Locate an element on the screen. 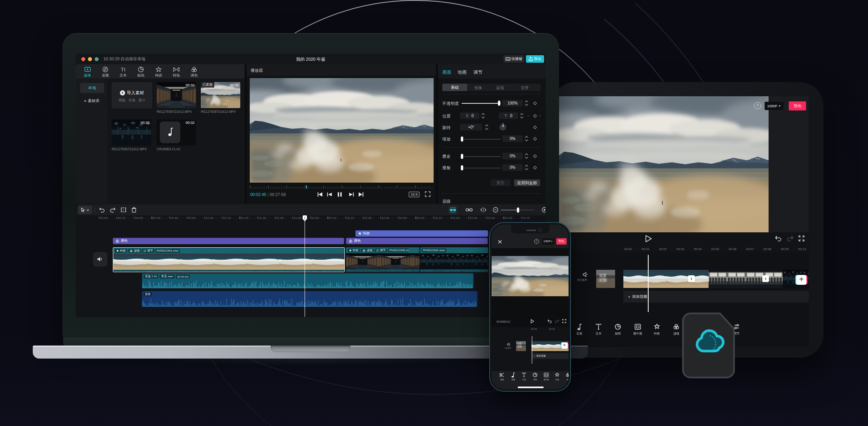 The image size is (868, 426). svg-text: TI is located at coordinates (123, 69).